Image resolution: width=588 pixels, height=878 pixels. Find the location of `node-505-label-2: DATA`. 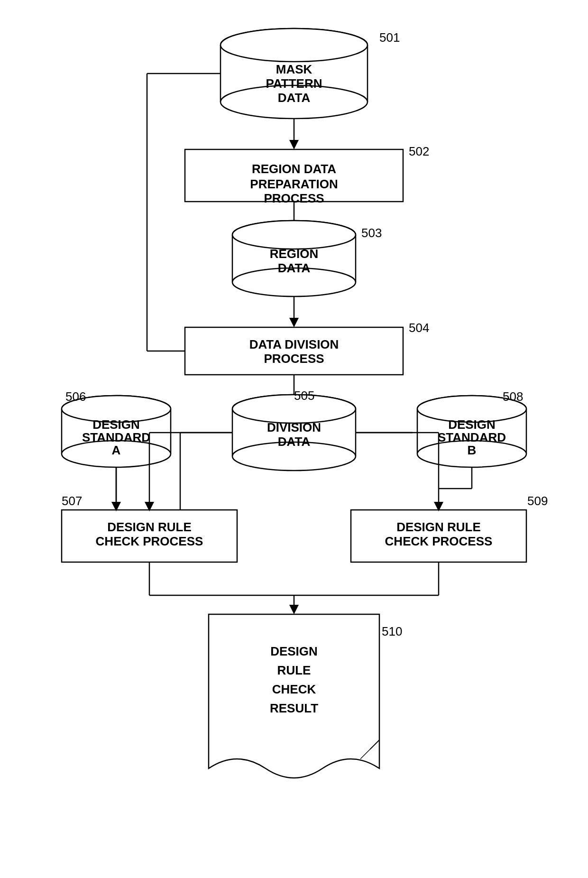

node-505-label-2: DATA is located at coordinates (294, 442).